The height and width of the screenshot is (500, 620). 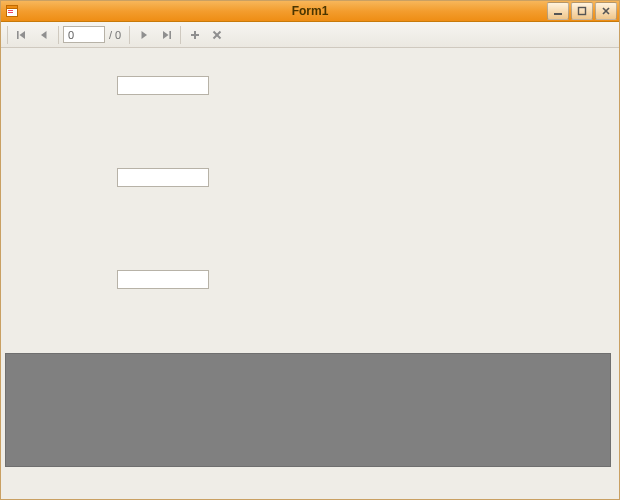 I want to click on add-new-button, so click(x=195, y=35).